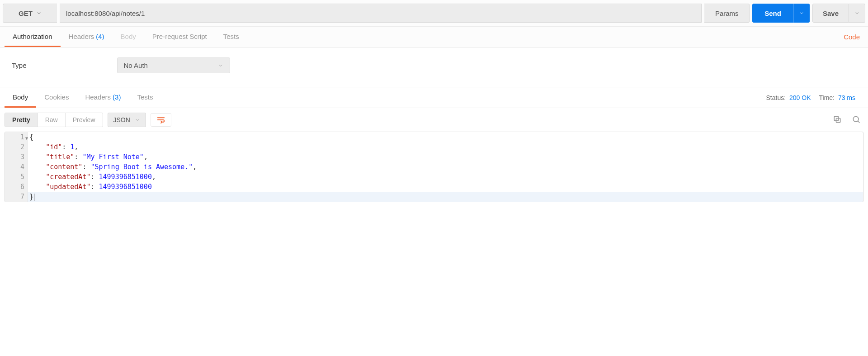 Image resolution: width=868 pixels, height=356 pixels. I want to click on response-status-label: Status:, so click(776, 98).